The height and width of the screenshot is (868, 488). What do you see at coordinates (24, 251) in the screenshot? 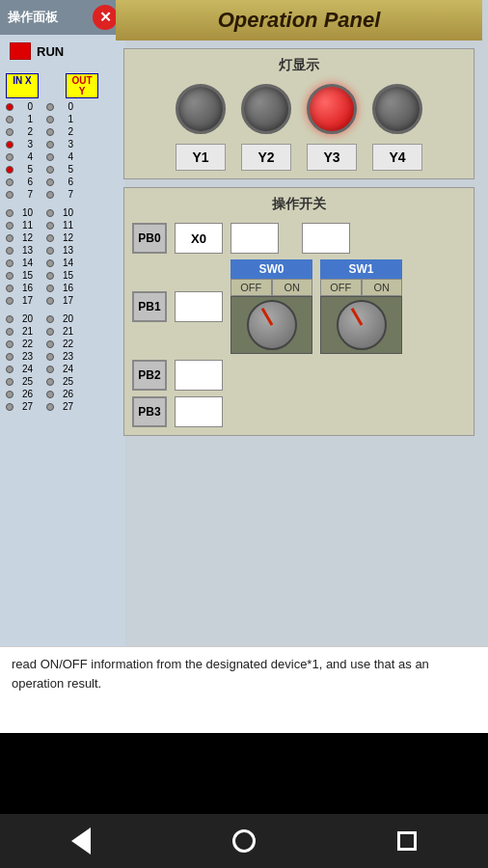
I see `io-in-num: 13` at bounding box center [24, 251].